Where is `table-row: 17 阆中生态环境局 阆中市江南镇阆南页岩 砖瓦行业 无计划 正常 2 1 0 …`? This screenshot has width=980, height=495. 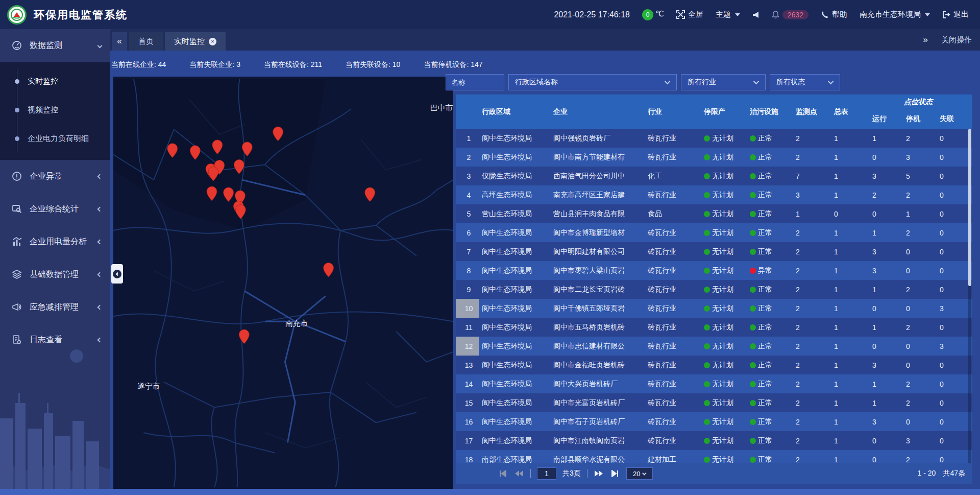
table-row: 17 阆中生态环境局 阆中市江南镇阆南页岩 砖瓦行业 无计划 正常 2 1 0 … is located at coordinates (714, 440).